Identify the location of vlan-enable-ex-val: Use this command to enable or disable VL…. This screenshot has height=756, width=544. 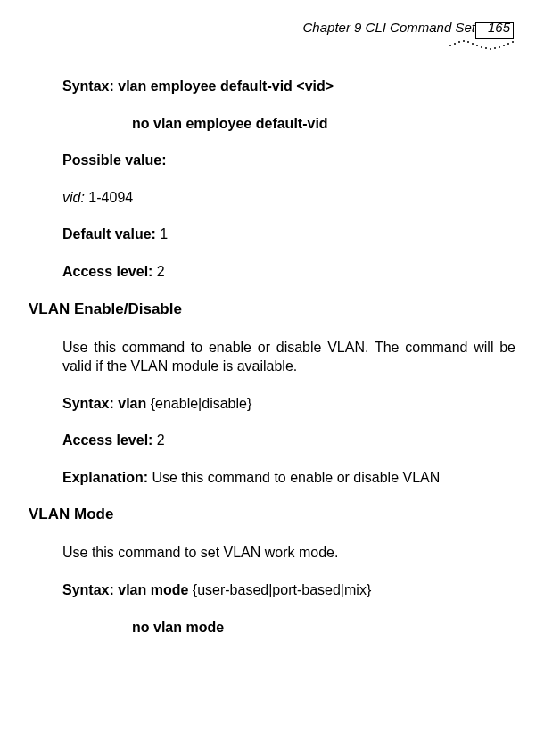
(294, 478).